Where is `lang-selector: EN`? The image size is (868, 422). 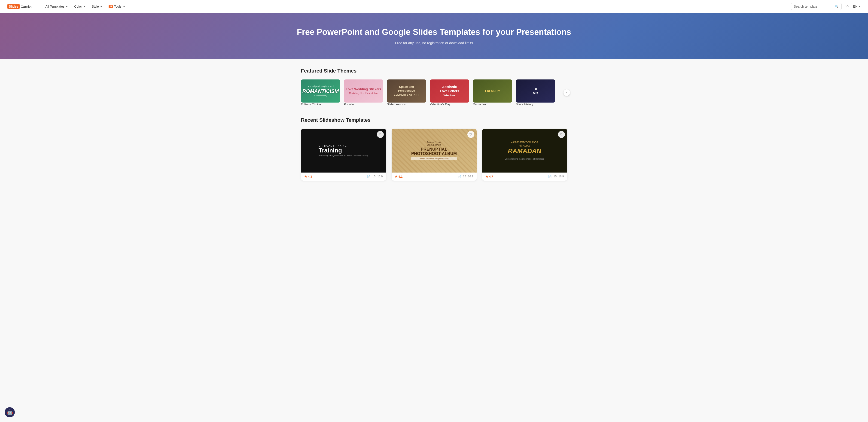
lang-selector: EN is located at coordinates (857, 7).